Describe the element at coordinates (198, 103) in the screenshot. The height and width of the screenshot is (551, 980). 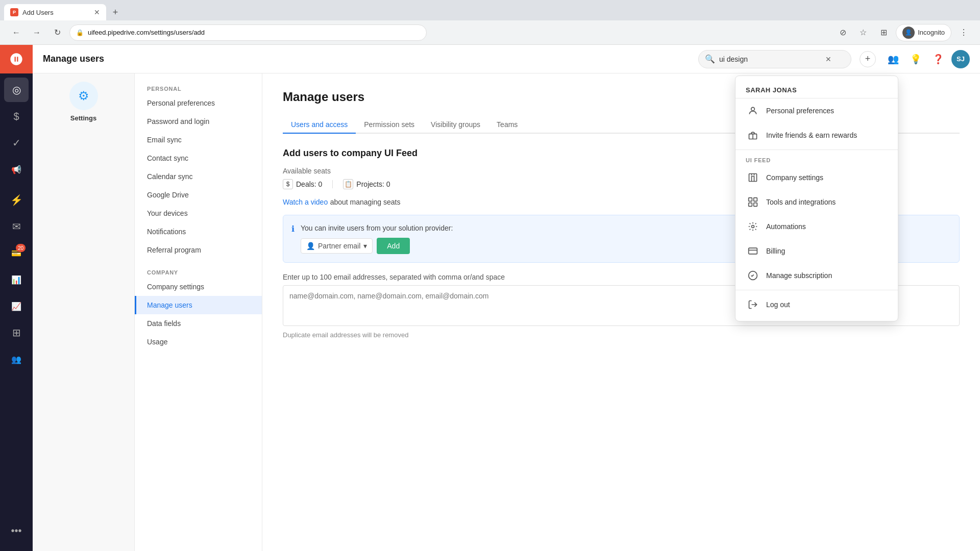
I see `nav-item-personal-prefs: Personal preferences` at that location.